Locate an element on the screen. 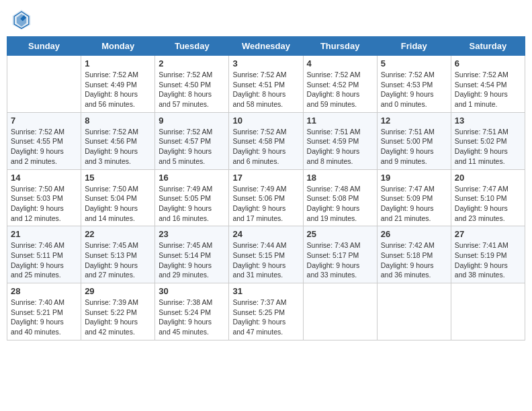  day-number: 25 is located at coordinates (340, 234).